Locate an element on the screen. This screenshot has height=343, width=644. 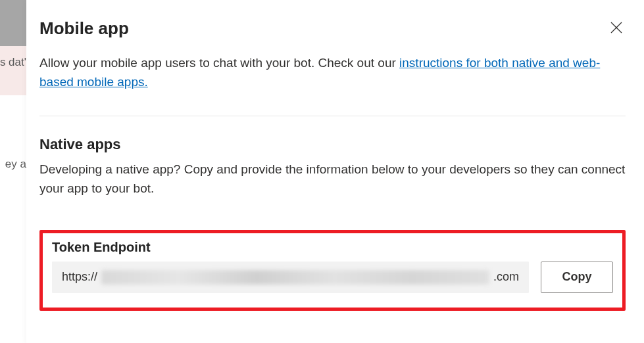
token-endpoint-input: https:// .com is located at coordinates (291, 277).